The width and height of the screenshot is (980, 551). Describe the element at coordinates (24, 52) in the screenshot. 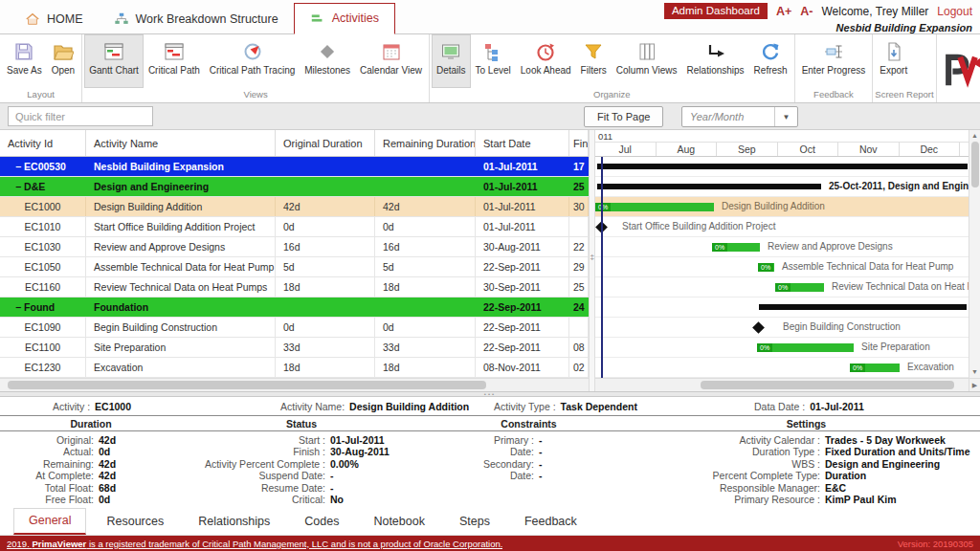

I see `save-icon` at that location.